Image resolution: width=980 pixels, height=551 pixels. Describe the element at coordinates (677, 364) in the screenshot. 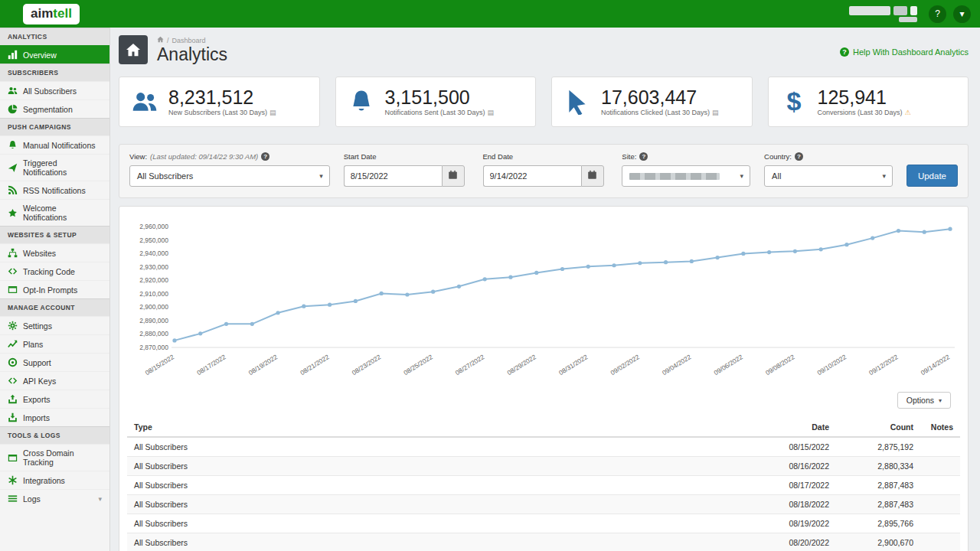

I see `svg-text: 09/04/2022` at that location.